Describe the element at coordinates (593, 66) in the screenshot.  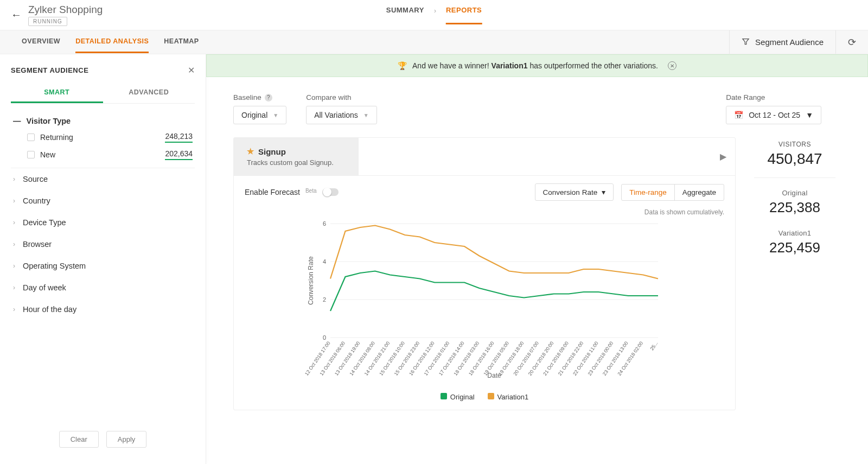
I see `banner-suffix: has outperformed the other variations.` at that location.